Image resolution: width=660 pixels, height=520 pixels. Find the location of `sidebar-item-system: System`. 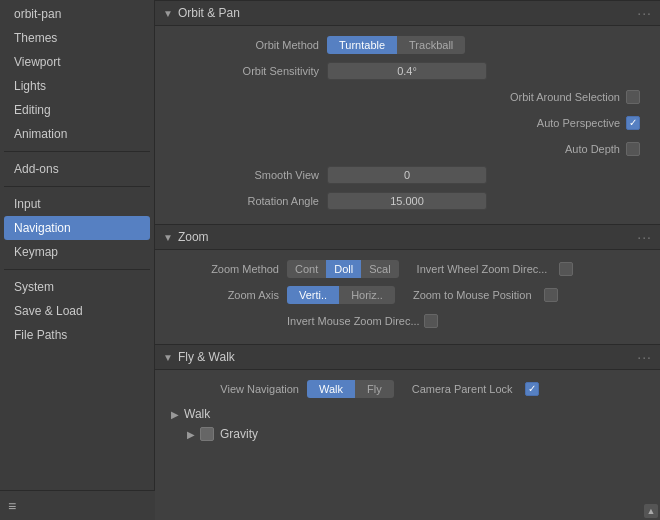

sidebar-item-system: System is located at coordinates (77, 287).